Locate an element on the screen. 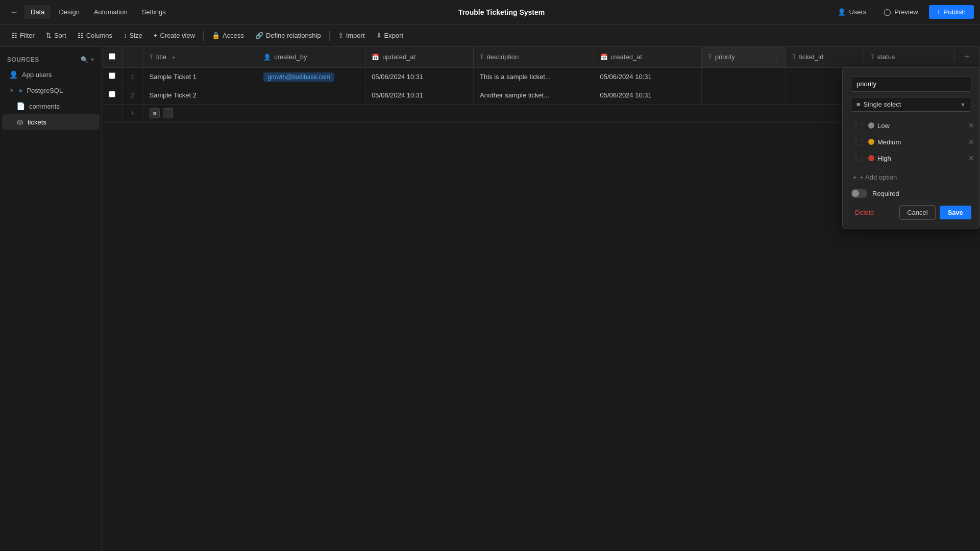 This screenshot has width=980, height=551. preview-nav-item: ◯ Preview is located at coordinates (900, 12).